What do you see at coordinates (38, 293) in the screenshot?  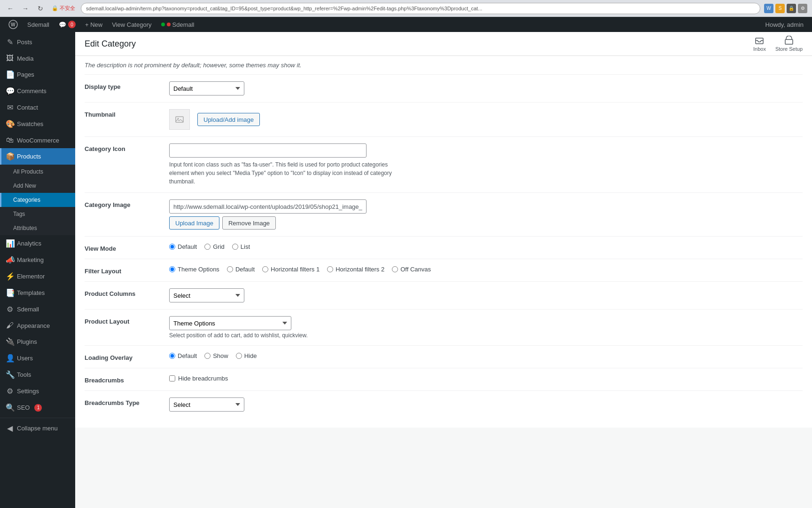 I see `sidebar-item-templates: 📑 Templates` at bounding box center [38, 293].